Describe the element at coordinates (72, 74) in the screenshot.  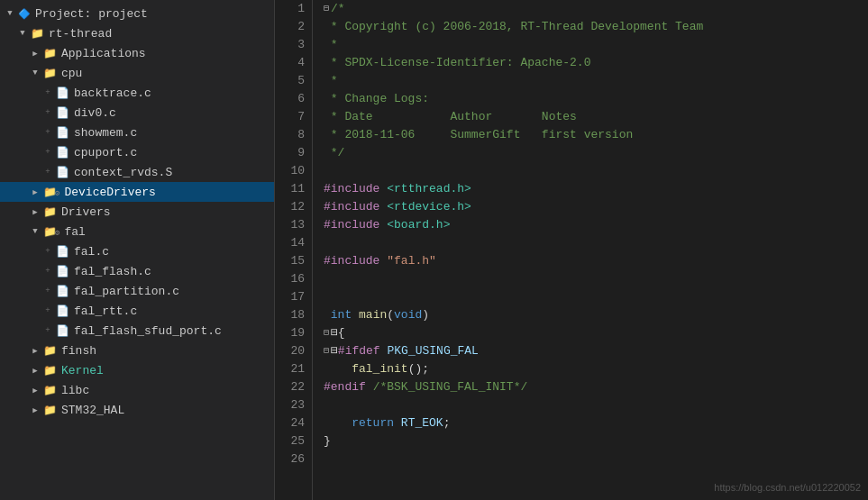
I see `tree-label: cpu` at that location.